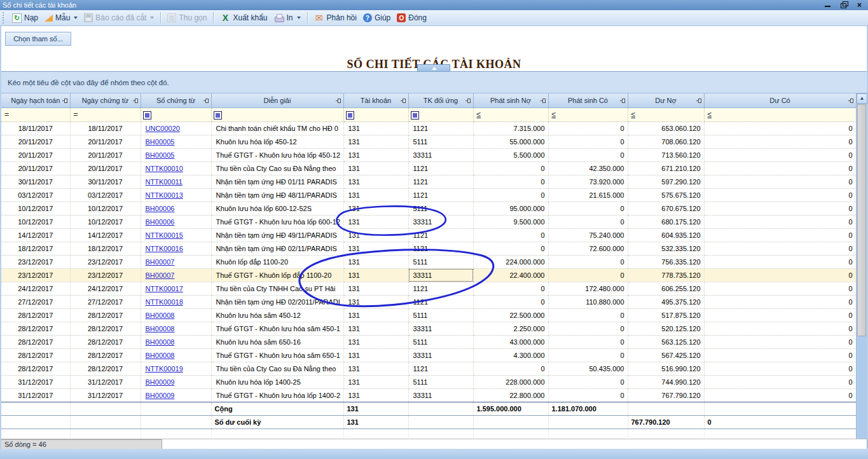 The height and width of the screenshot is (459, 868). I want to click on cell-ngay-hach-toan: 27/12/2017, so click(36, 301).